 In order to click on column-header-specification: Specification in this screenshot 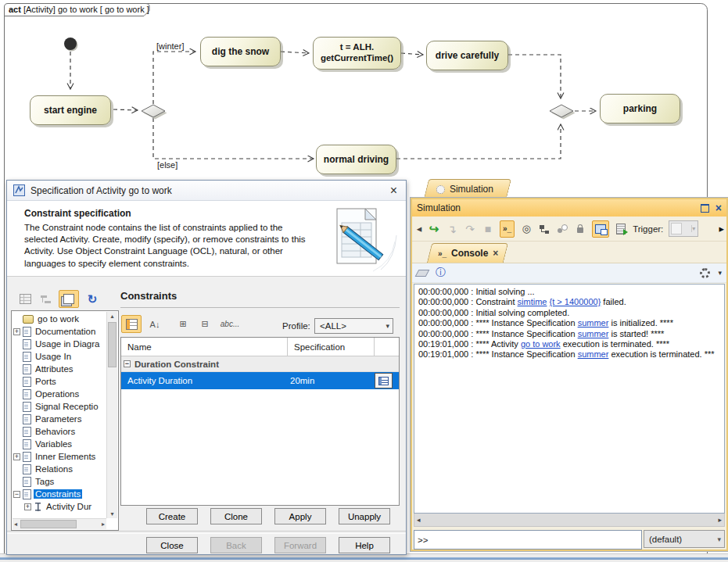, I will do `click(332, 347)`.